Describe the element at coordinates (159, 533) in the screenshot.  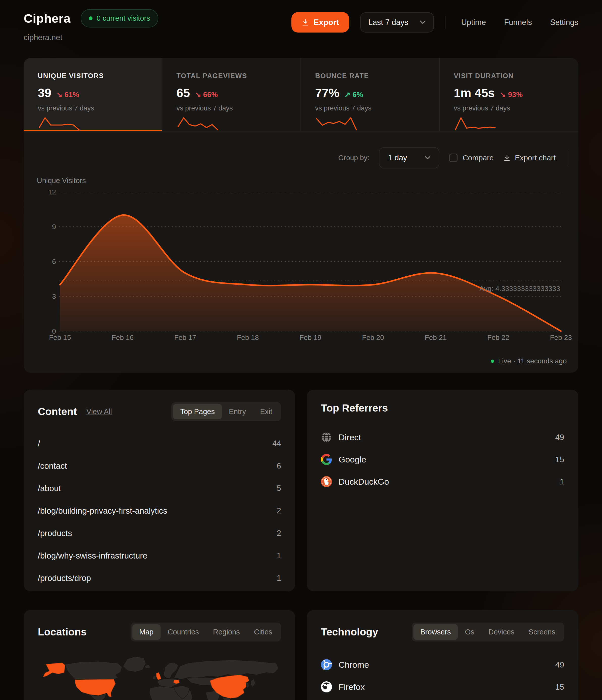
I see `page-row: /products 2` at that location.